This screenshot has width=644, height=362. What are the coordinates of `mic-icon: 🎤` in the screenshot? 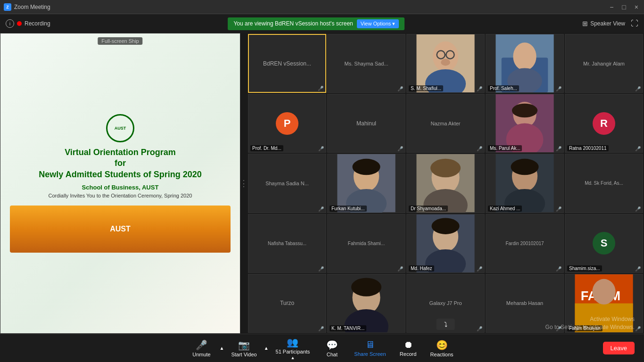 It's located at (202, 345).